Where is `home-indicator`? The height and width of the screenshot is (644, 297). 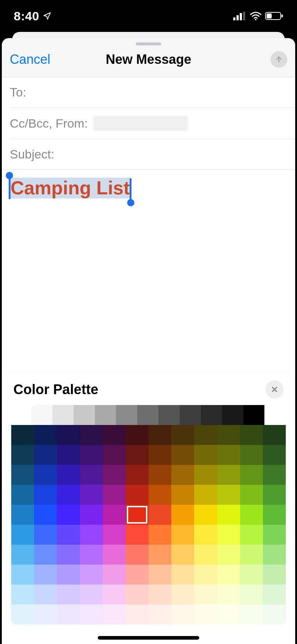
home-indicator is located at coordinates (148, 638).